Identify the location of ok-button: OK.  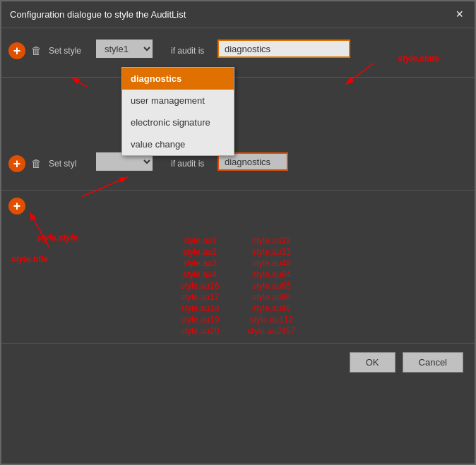
(373, 363).